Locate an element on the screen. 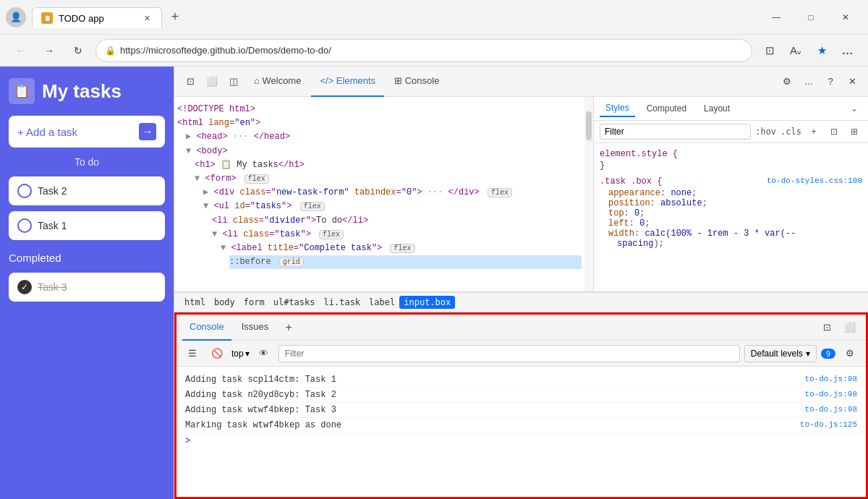 The width and height of the screenshot is (868, 499). task-checkbox-3: ✓ is located at coordinates (25, 287).